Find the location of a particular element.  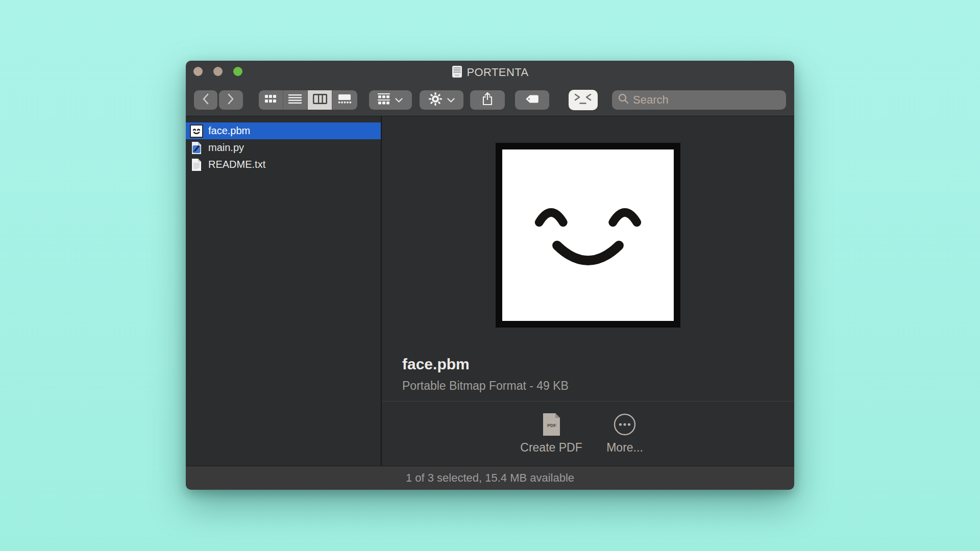

icon-view-button is located at coordinates (271, 100).